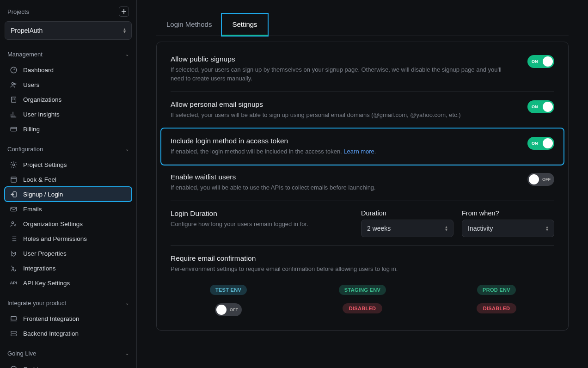 The width and height of the screenshot is (588, 368). I want to click on tab-settings: Settings, so click(245, 25).